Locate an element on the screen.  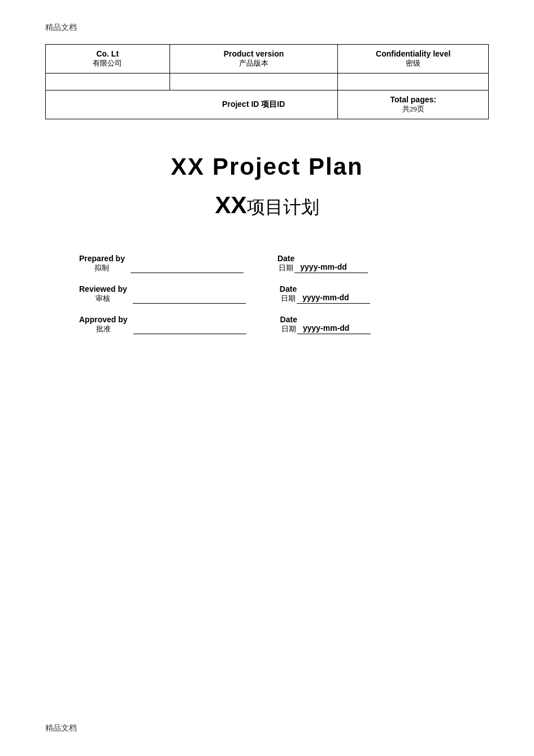
company-title-cn: 有限公司 is located at coordinates (107, 63).